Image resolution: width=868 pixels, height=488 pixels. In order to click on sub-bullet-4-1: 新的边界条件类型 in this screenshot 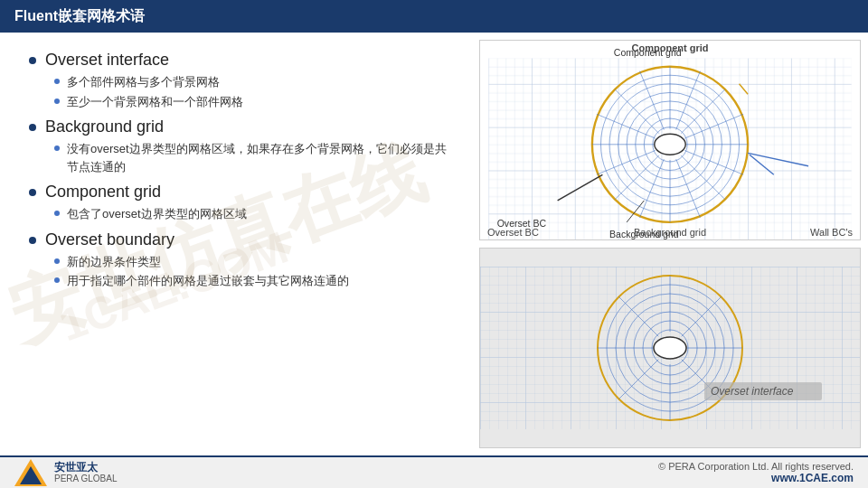, I will do `click(256, 262)`.